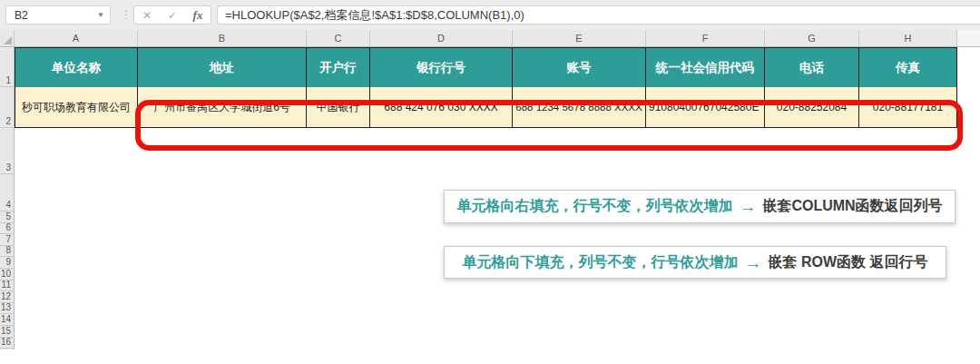 The image size is (980, 364). Describe the element at coordinates (706, 67) in the screenshot. I see `cell-F1: 统一社会信用代码` at that location.